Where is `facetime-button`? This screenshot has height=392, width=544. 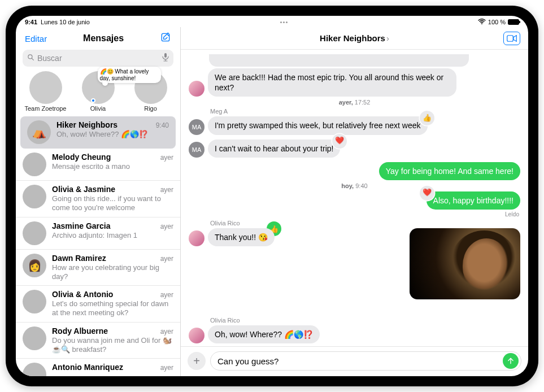
facetime-button is located at coordinates (512, 38).